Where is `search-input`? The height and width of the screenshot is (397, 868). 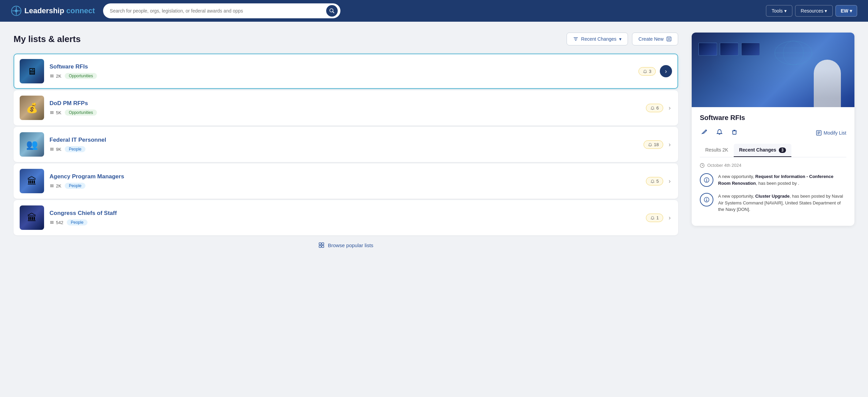
search-input is located at coordinates (217, 11).